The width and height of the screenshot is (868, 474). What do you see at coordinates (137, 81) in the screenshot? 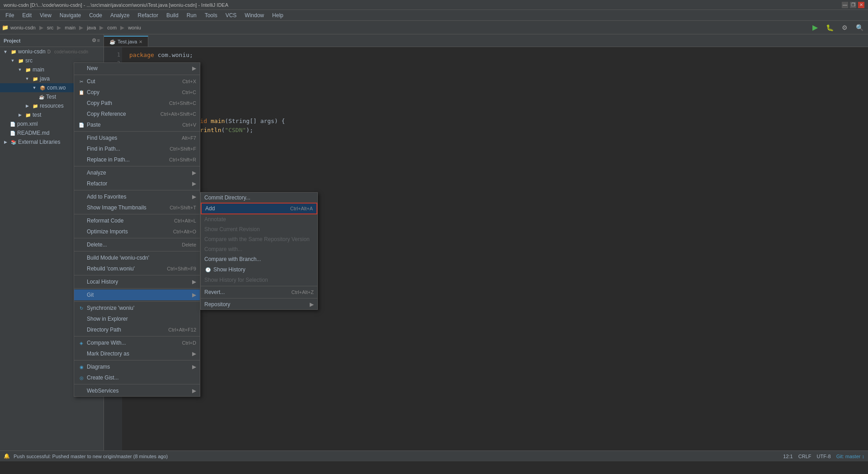
I see `ctx-cut: ✂ Cut Ctrl+X` at bounding box center [137, 81].